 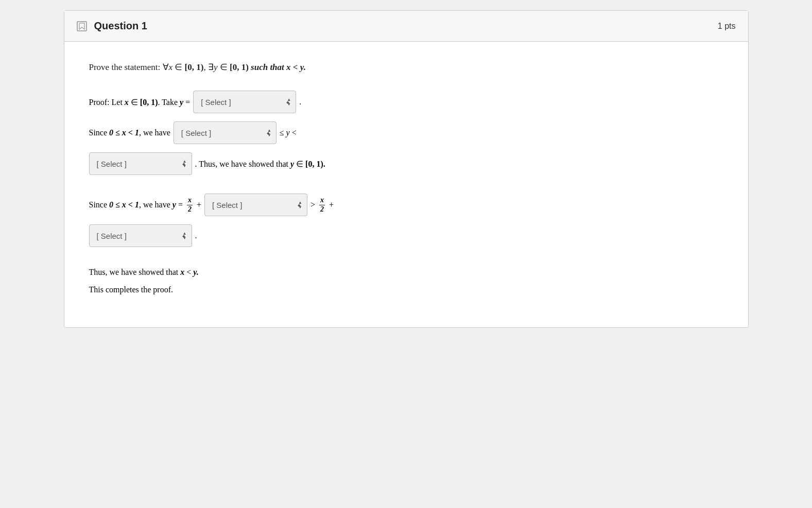 What do you see at coordinates (120, 26) in the screenshot?
I see `question-title: Question 1` at bounding box center [120, 26].